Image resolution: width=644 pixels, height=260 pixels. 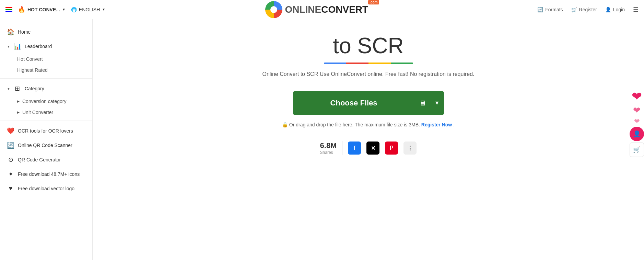 What do you see at coordinates (637, 150) in the screenshot?
I see `cart-icon: 🛒` at bounding box center [637, 150].